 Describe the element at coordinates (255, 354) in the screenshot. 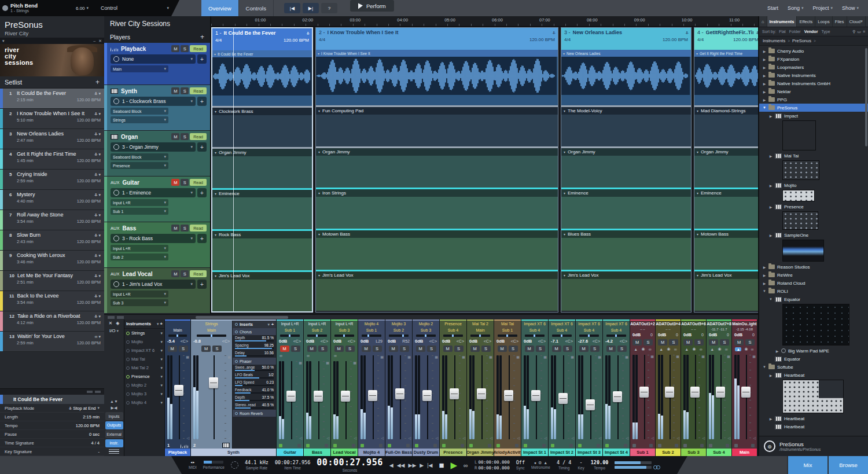

I see `insert-param: Delay10.56` at that location.